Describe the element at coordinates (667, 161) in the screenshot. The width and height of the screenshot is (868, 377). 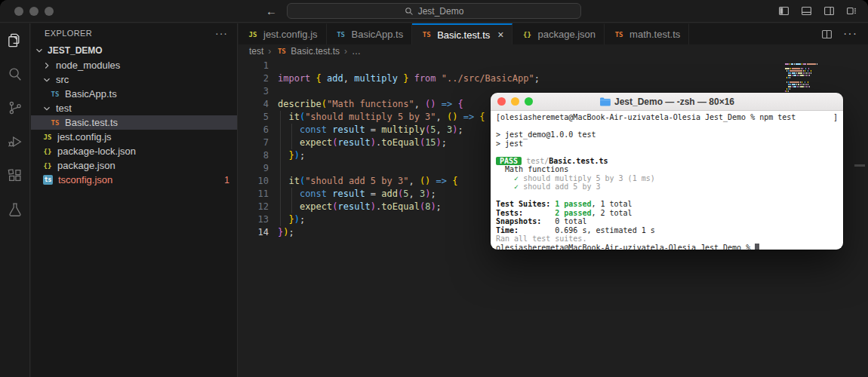
I see `terminal-line-6: PASS test/Basic.test.ts` at that location.